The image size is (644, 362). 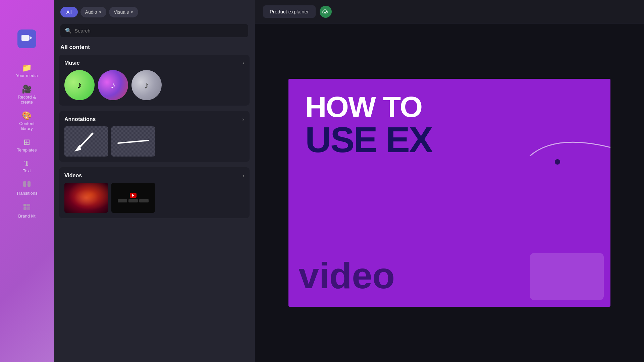 I want to click on filter-visuals-label: Visuals, so click(x=121, y=12).